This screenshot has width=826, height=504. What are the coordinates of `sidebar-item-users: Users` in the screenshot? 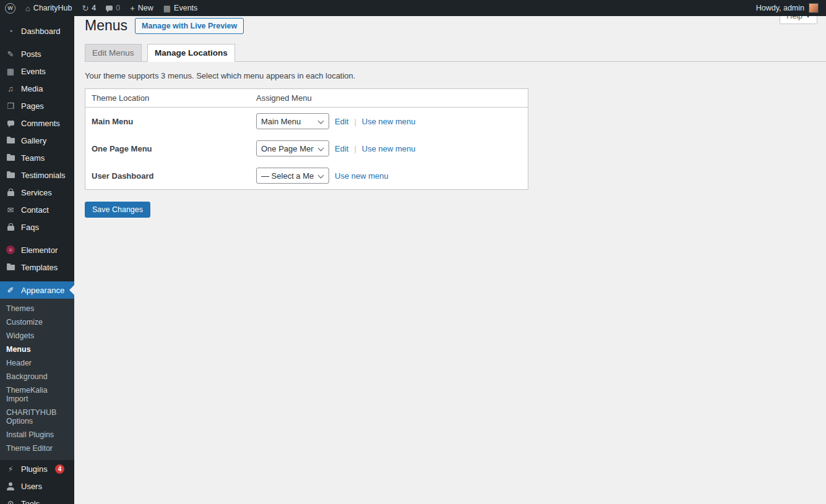 It's located at (37, 486).